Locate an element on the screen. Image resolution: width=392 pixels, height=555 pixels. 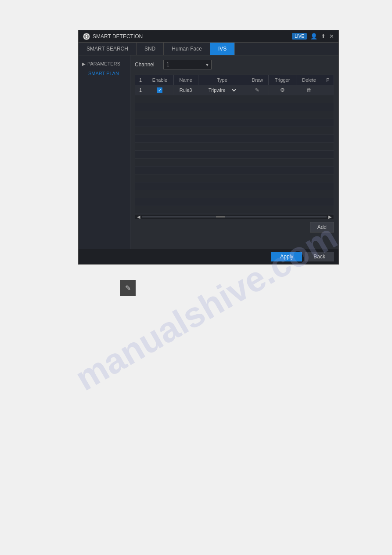
scroll-thumb is located at coordinates (220, 217).